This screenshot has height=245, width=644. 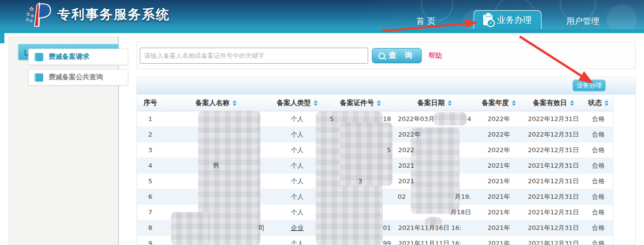 I want to click on column-header: 备案年度, so click(x=499, y=103).